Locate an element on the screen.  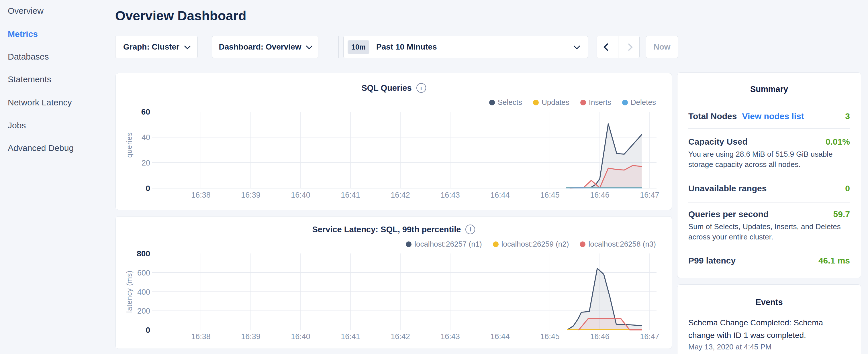
time-step-back-button is located at coordinates (607, 47).